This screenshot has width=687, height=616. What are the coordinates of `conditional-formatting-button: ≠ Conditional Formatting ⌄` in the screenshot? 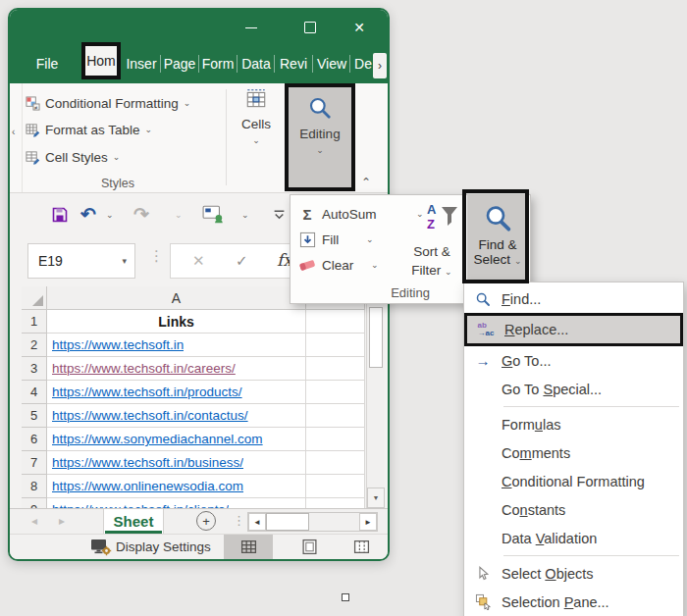 It's located at (108, 103).